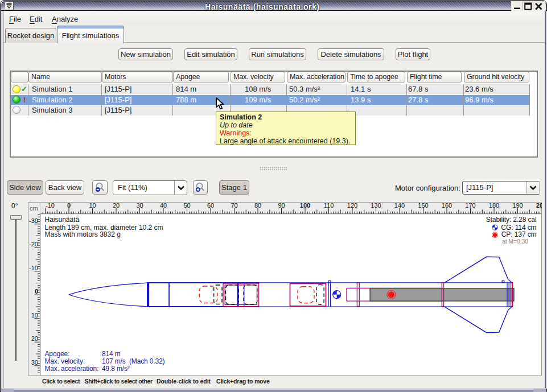  I want to click on svg-text: 150, so click(423, 205).